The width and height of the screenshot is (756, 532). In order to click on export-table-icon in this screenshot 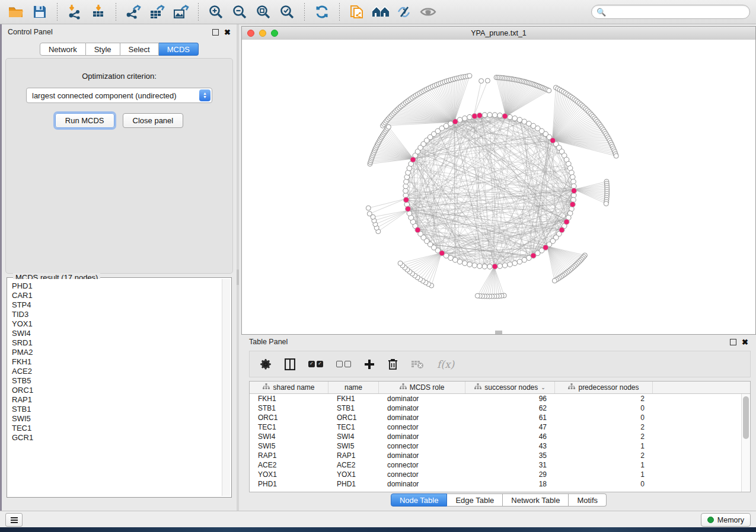, I will do `click(157, 12)`.